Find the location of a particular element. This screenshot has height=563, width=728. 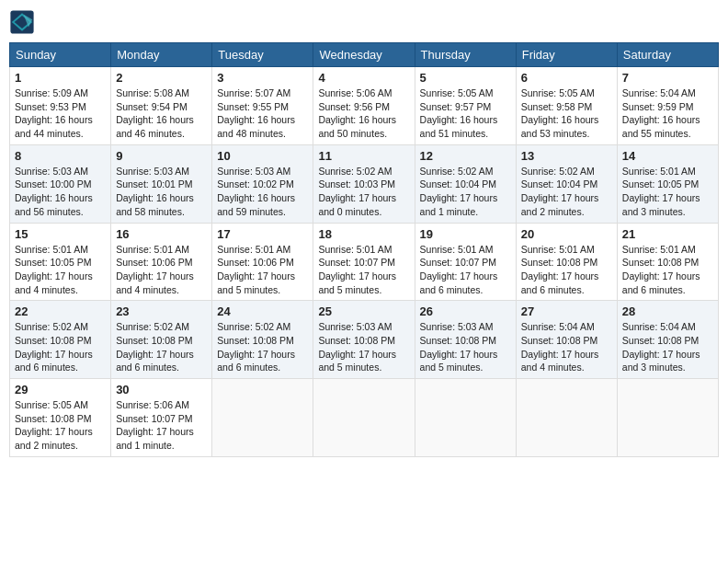

calendar-cell: 25 Sunrise: 5:03 AM Sunset: 10:08 PM Day… is located at coordinates (364, 340).